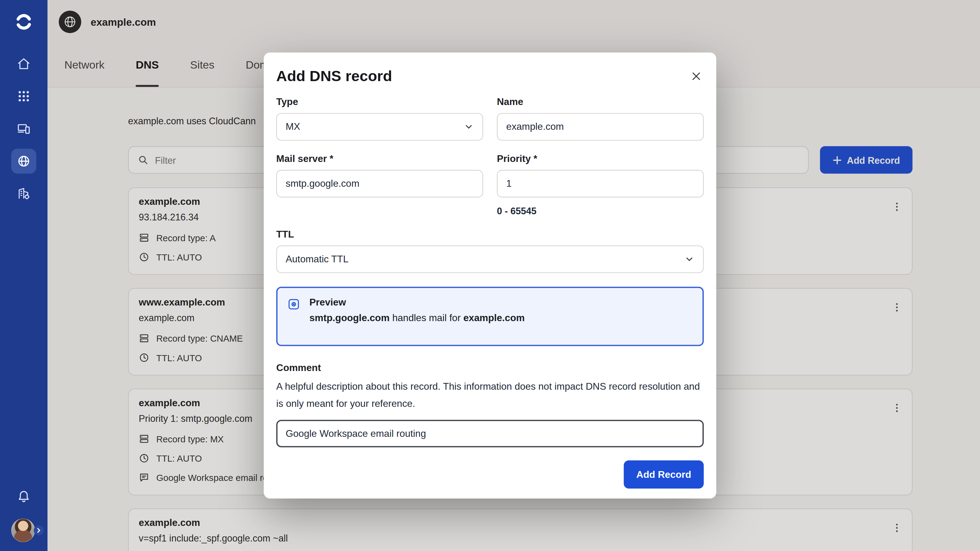 The image size is (980, 551). I want to click on sidebar-item-home, so click(24, 64).